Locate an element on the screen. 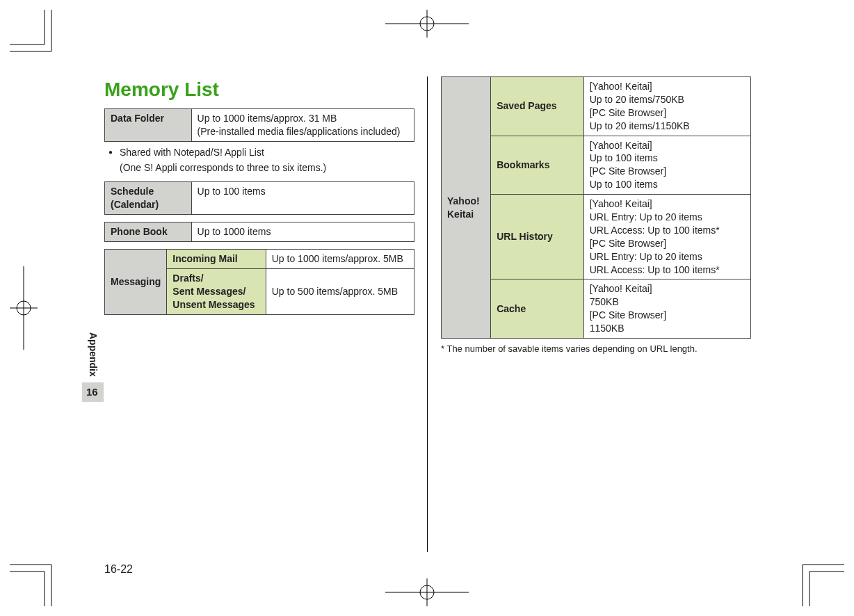 This screenshot has height=616, width=854. phonebook-value: Up to 1000 items is located at coordinates (303, 232).